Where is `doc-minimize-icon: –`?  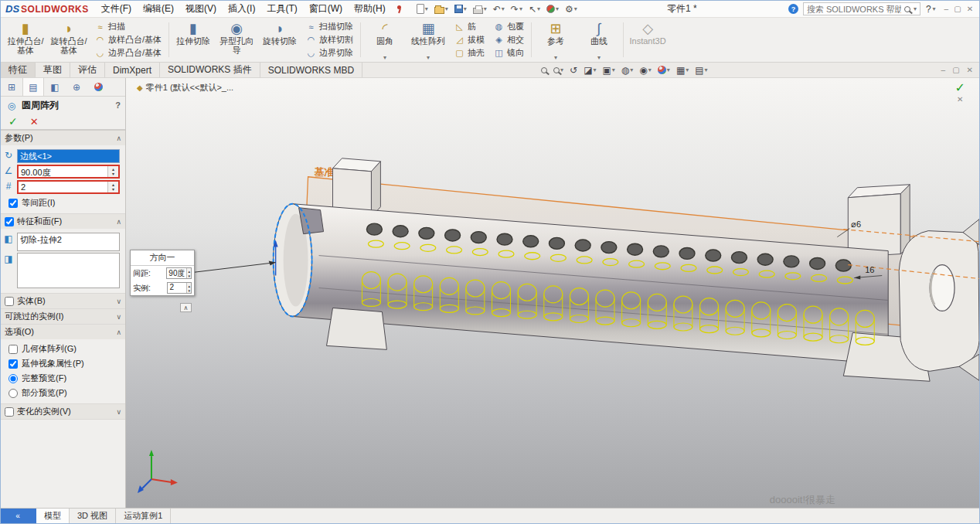
doc-minimize-icon: – is located at coordinates (944, 70).